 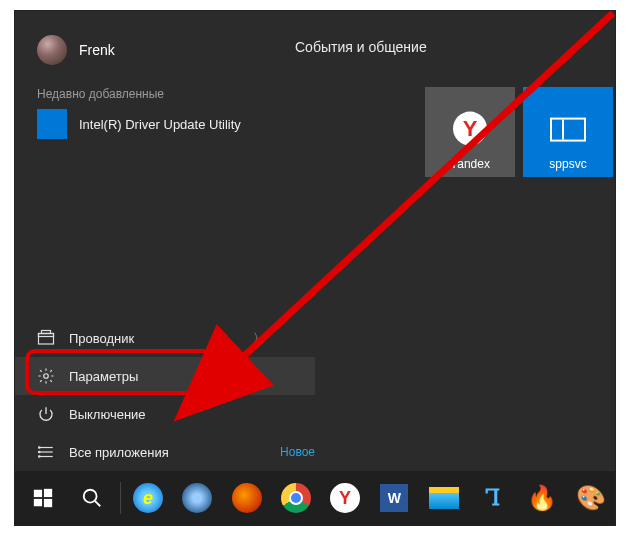 I want to click on app-icon, so click(x=52, y=124).